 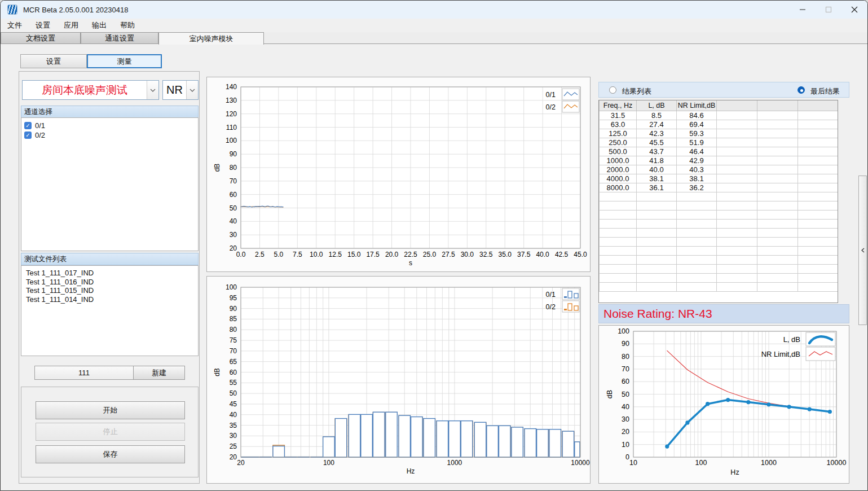 I want to click on file-name-input: 111, so click(x=84, y=372).